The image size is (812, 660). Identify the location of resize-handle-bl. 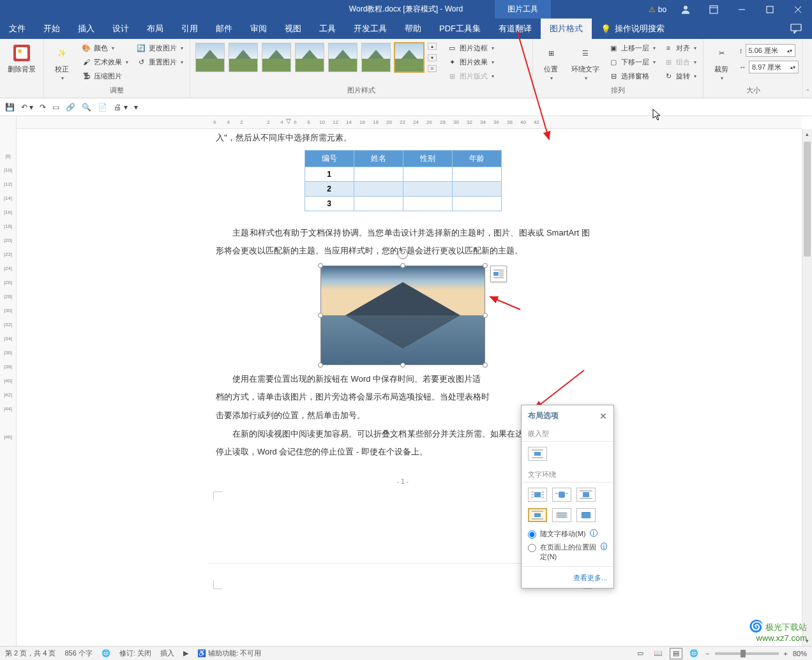
(320, 365).